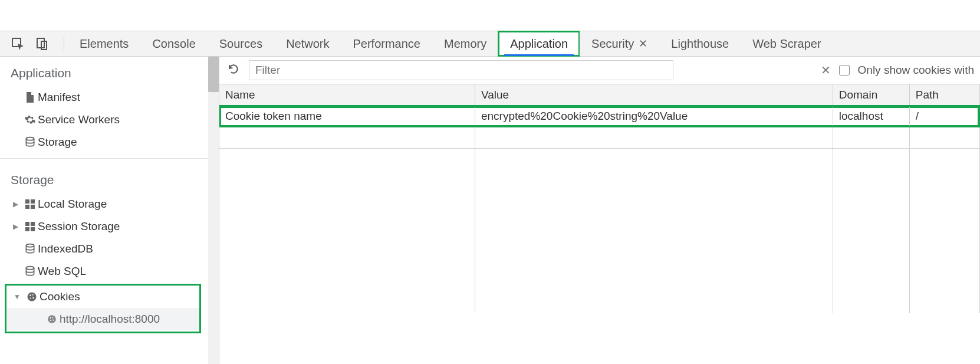 The image size is (980, 364). Describe the element at coordinates (64, 44) in the screenshot. I see `separator` at that location.